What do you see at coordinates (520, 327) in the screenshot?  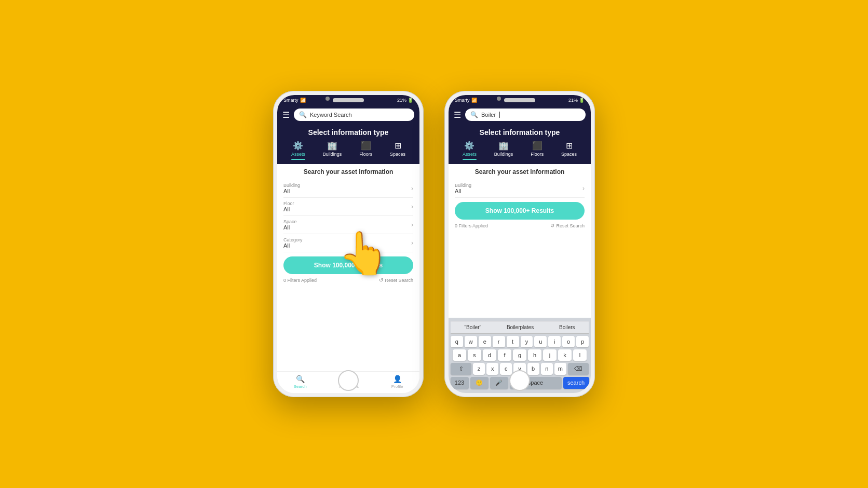 I see `autocomplete-row: "Boiler" Boilerplates Boilers` at bounding box center [520, 327].